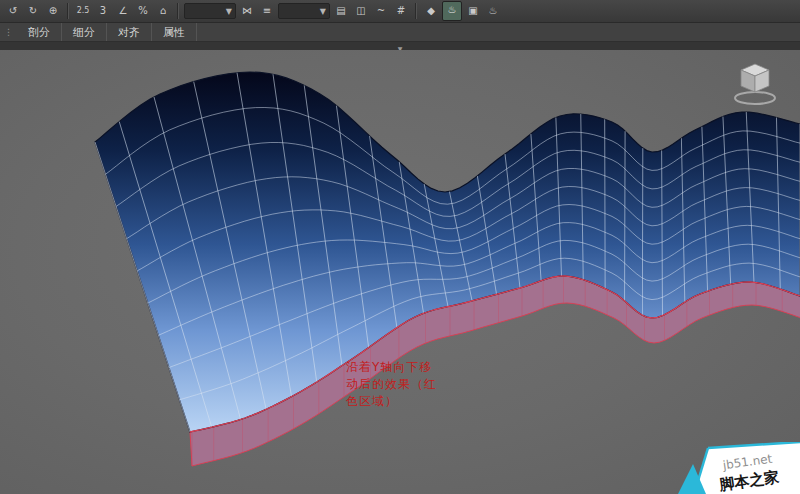 The height and width of the screenshot is (494, 800). I want to click on graphite-ribbon-icon: ◫, so click(361, 11).